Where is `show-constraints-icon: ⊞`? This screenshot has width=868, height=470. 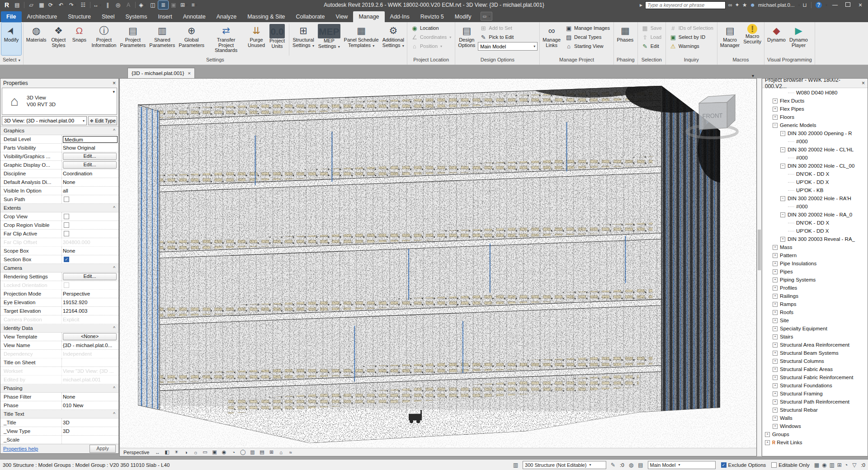 show-constraints-icon: ⊞ is located at coordinates (271, 452).